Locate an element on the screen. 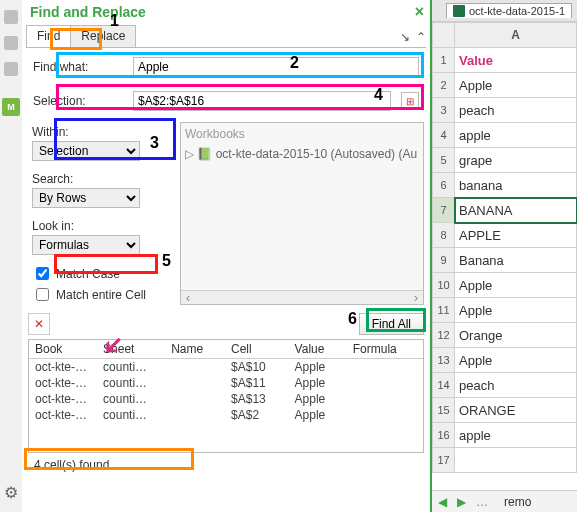 The width and height of the screenshot is (577, 512). row-header: 12 is located at coordinates (444, 336).